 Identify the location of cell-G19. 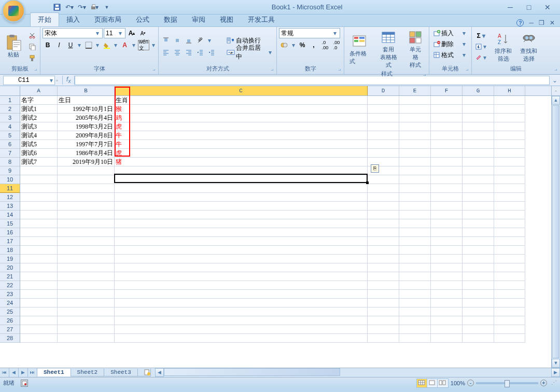
(478, 259).